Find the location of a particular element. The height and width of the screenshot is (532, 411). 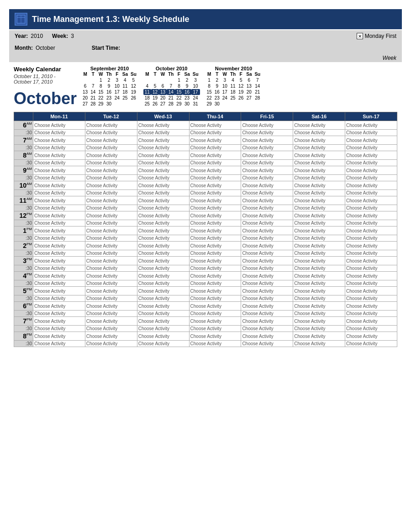

calendar-day: 19 is located at coordinates (241, 92).